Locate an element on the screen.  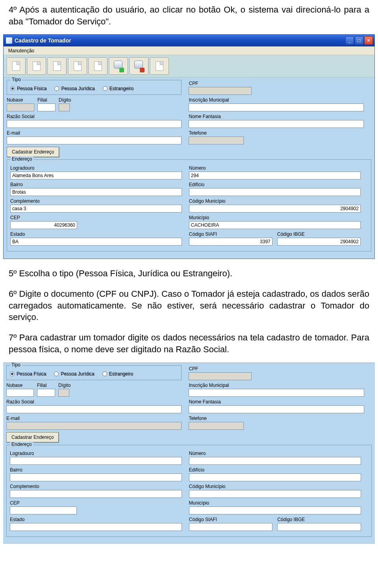
edificio-label-2: Edifício is located at coordinates (275, 470).